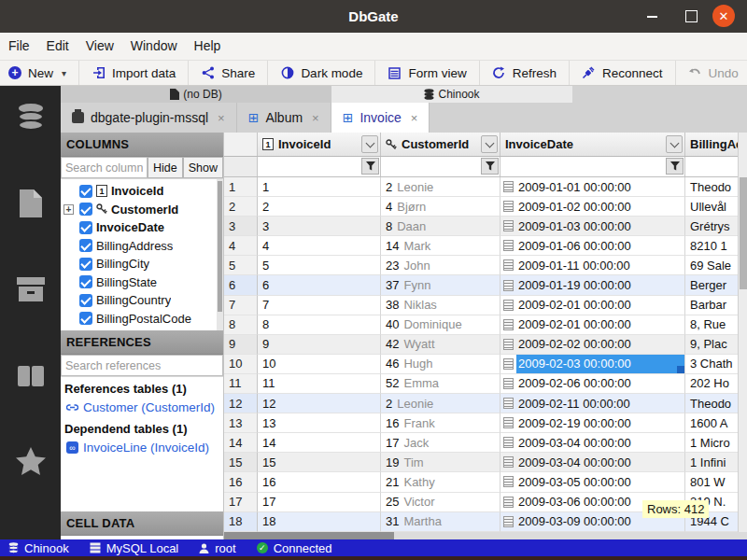 The height and width of the screenshot is (560, 747). I want to click on invoicedate-cell: 2009-01-06 00:00:00, so click(593, 246).